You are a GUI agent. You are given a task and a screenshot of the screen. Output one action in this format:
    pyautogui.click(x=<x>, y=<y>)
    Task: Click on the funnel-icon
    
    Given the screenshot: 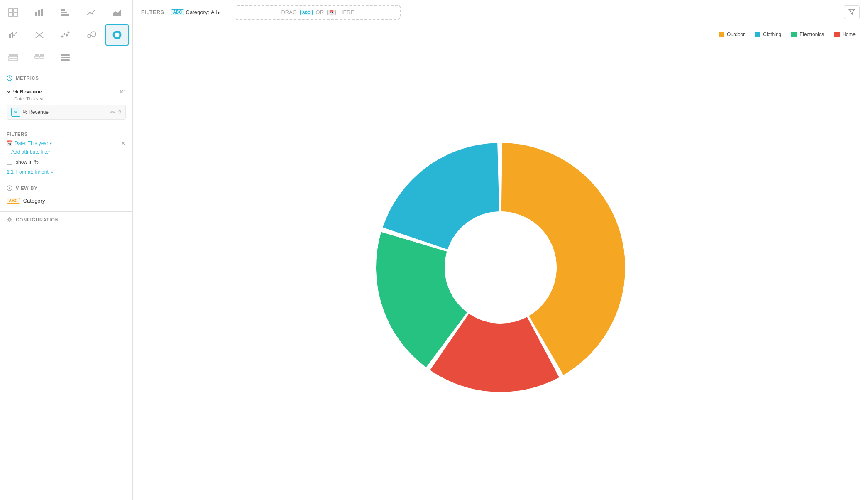 What is the action you would take?
    pyautogui.click(x=852, y=12)
    